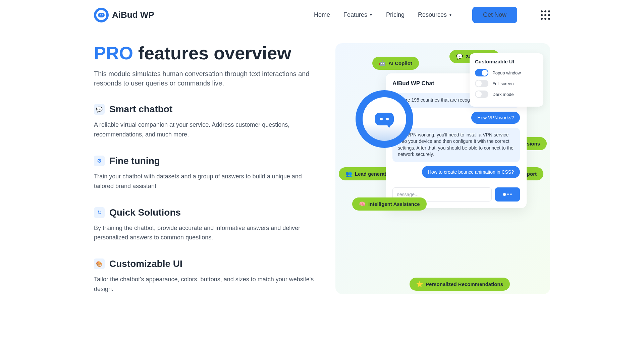 The width and height of the screenshot is (644, 345). Describe the element at coordinates (400, 63) in the screenshot. I see `chip-label: AI Copilot` at that location.